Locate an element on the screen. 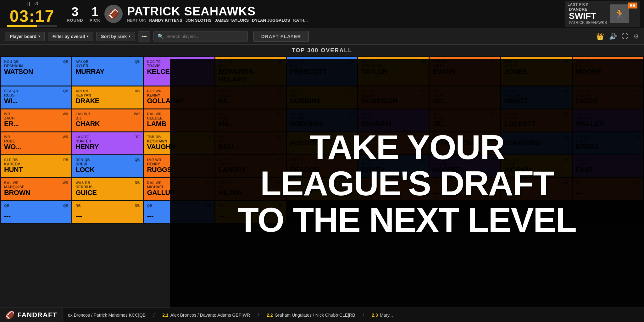 The width and height of the screenshot is (644, 322). player-board-label: Player board is located at coordinates (23, 36).